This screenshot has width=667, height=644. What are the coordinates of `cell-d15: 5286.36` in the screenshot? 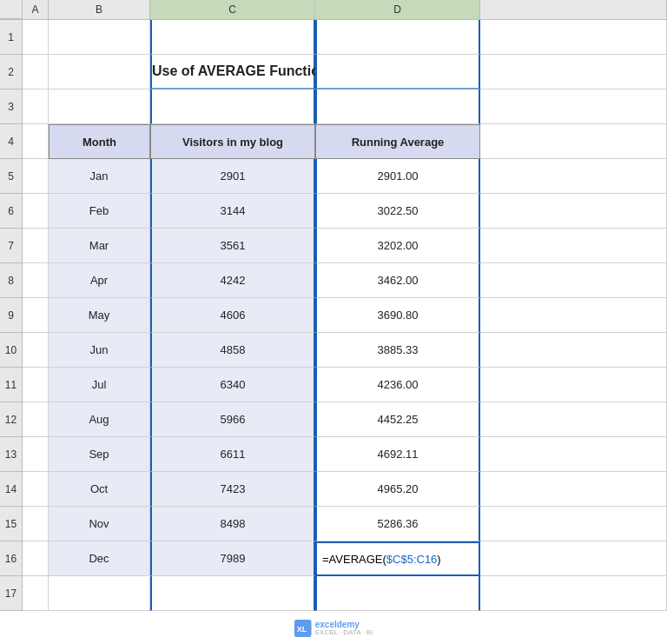 It's located at (398, 524).